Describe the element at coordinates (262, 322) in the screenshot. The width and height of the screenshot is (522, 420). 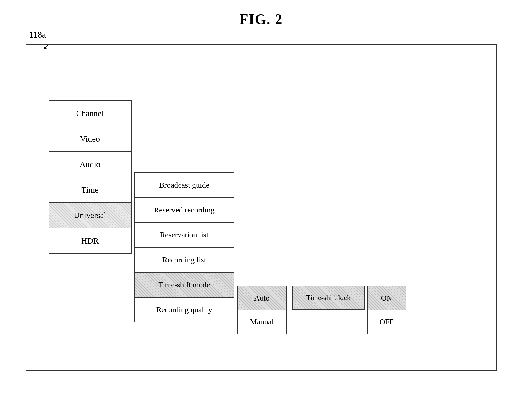
I see `option-item-manual: Manual` at that location.